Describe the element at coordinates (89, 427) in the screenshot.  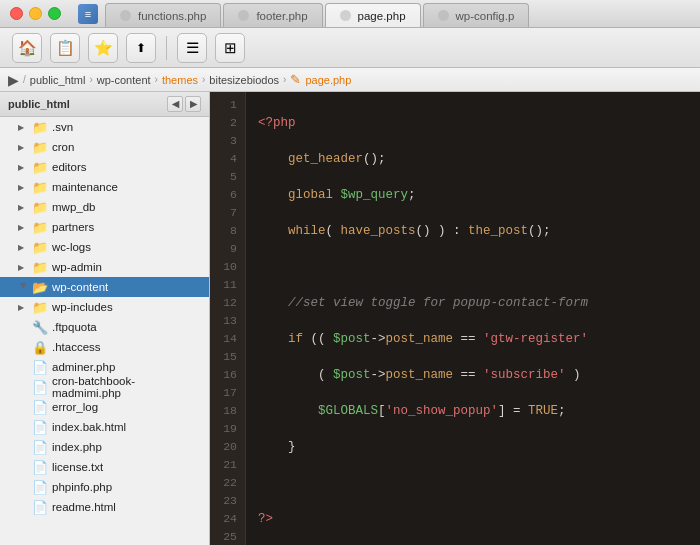
I see `sidebar-label-indexbak: index.bak.html` at that location.